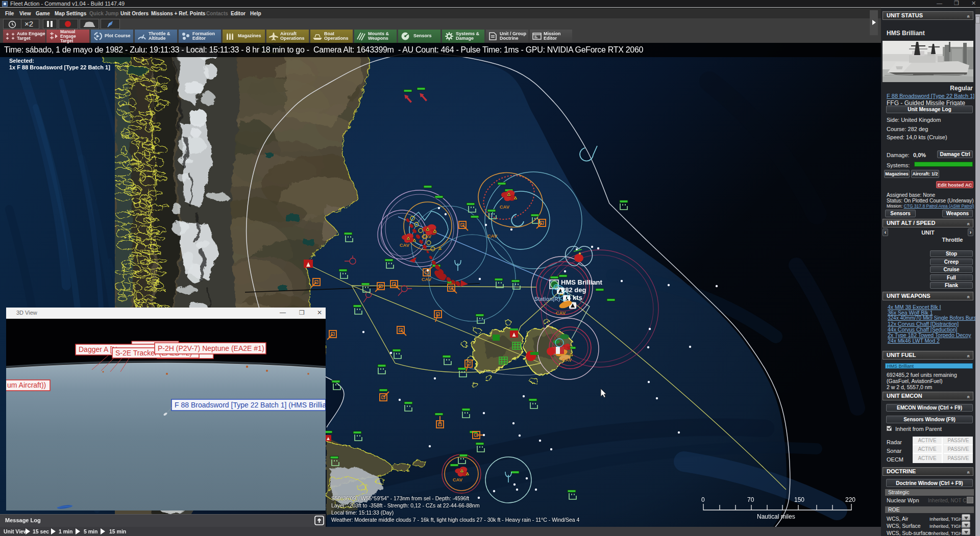 Image resolution: width=980 pixels, height=536 pixels. What do you see at coordinates (751, 500) in the screenshot?
I see `svg-text: 70` at bounding box center [751, 500].